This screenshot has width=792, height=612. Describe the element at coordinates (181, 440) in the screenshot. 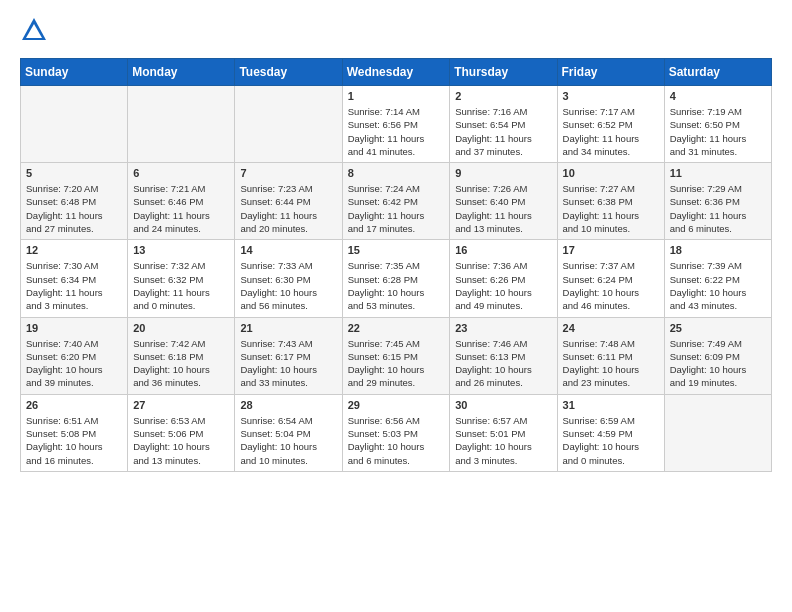

I see `day-info: Sunrise: 6:53 AM Sunset: 5:06 PM Dayligh…` at that location.